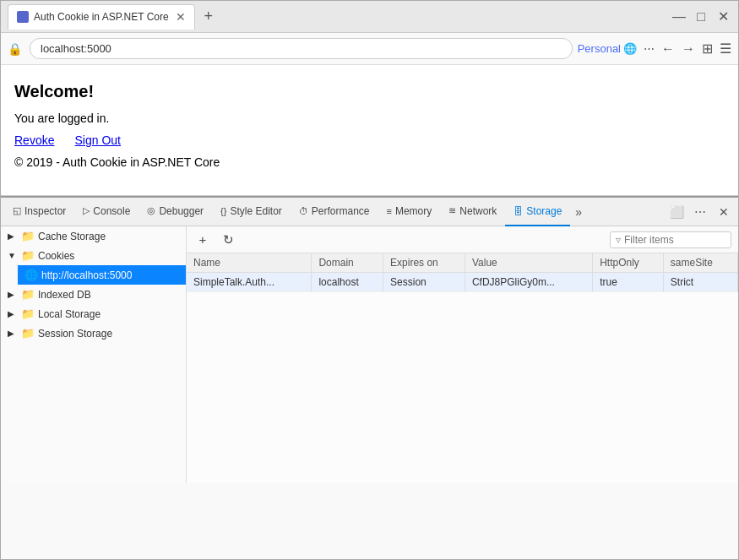 The width and height of the screenshot is (739, 560). Describe the element at coordinates (13, 255) in the screenshot. I see `cookies-arrow: ▼` at that location.